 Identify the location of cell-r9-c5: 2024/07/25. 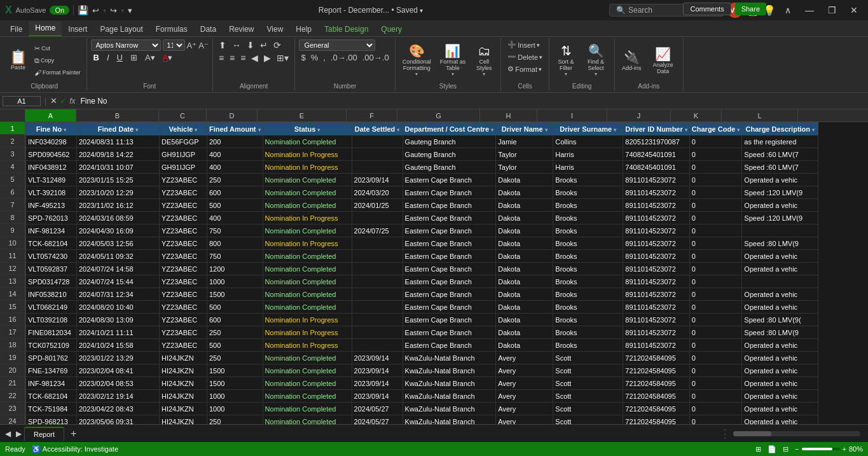
(377, 231).